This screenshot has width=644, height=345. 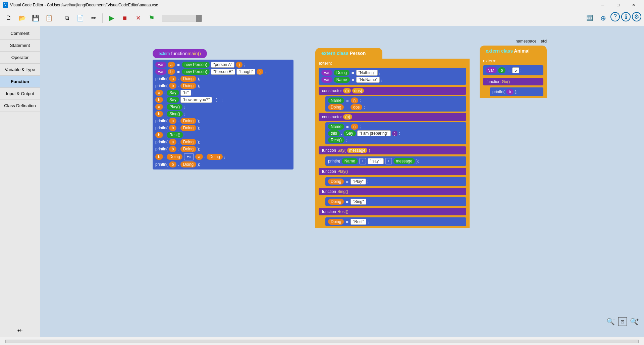 What do you see at coordinates (246, 72) in the screenshot?
I see `person-b-arg2: "Laugh"` at bounding box center [246, 72].